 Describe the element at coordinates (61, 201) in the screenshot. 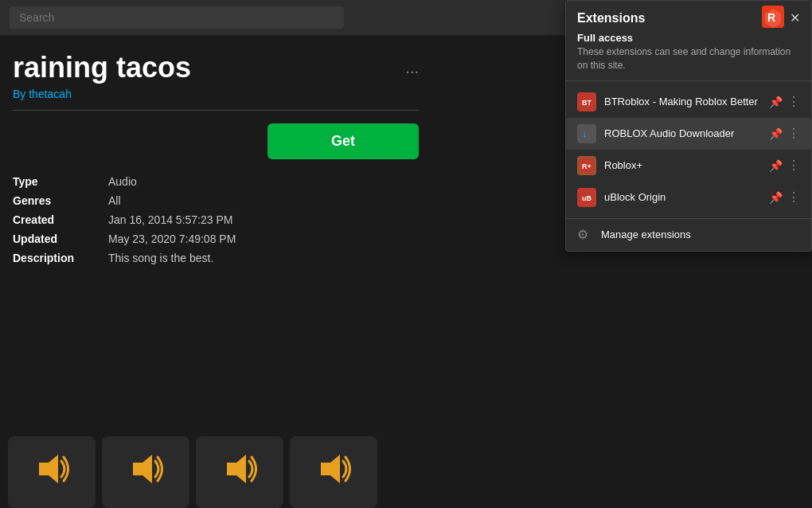

I see `genres-label: Genres` at that location.